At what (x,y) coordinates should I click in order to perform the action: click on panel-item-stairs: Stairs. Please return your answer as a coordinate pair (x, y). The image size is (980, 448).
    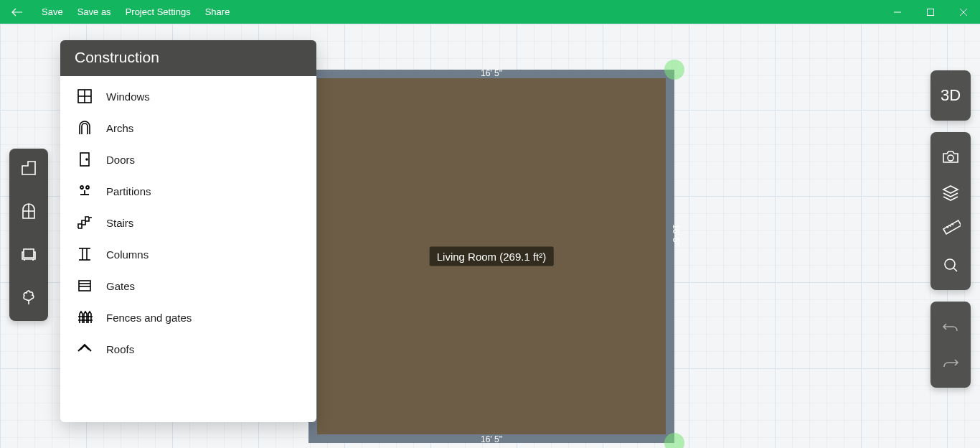
    Looking at the image, I should click on (188, 223).